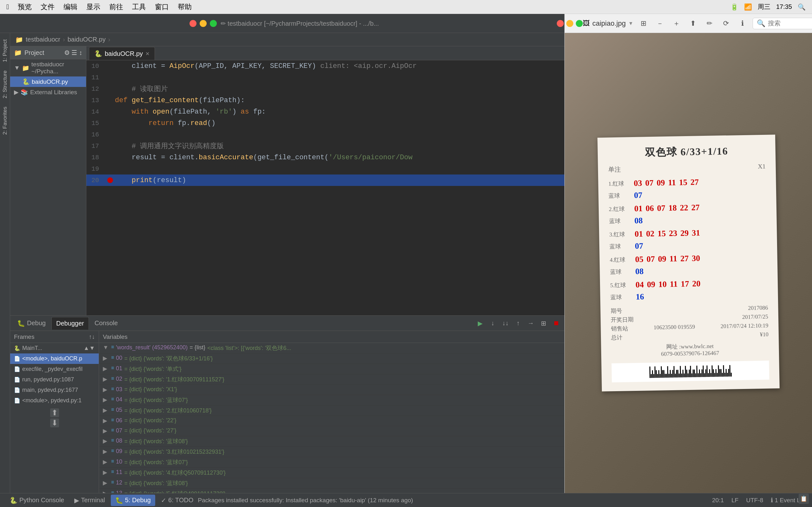 The image size is (812, 507). I want to click on menu-tools: 工具, so click(139, 7).